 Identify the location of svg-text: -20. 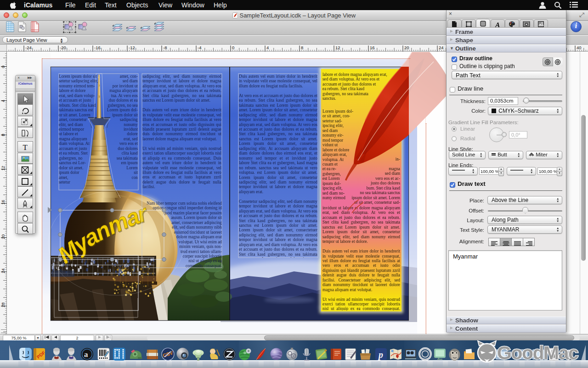
(63, 48).